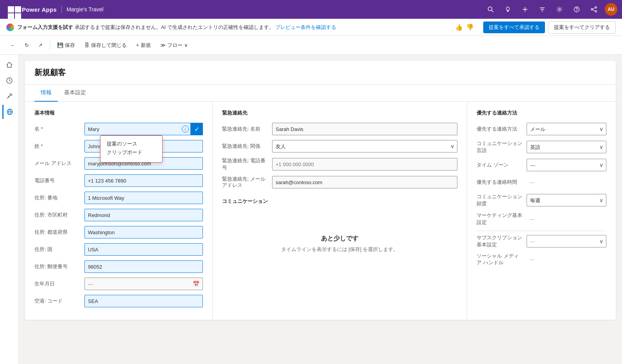 This screenshot has height=364, width=622. I want to click on emergency-relation-label: 緊急連絡先: 関係, so click(246, 146).